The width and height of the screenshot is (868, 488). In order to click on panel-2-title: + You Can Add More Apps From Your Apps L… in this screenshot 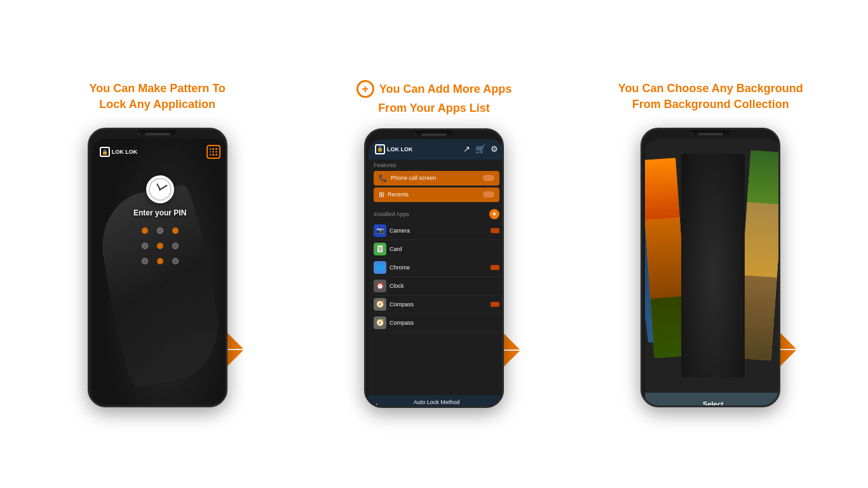, I will do `click(434, 98)`.